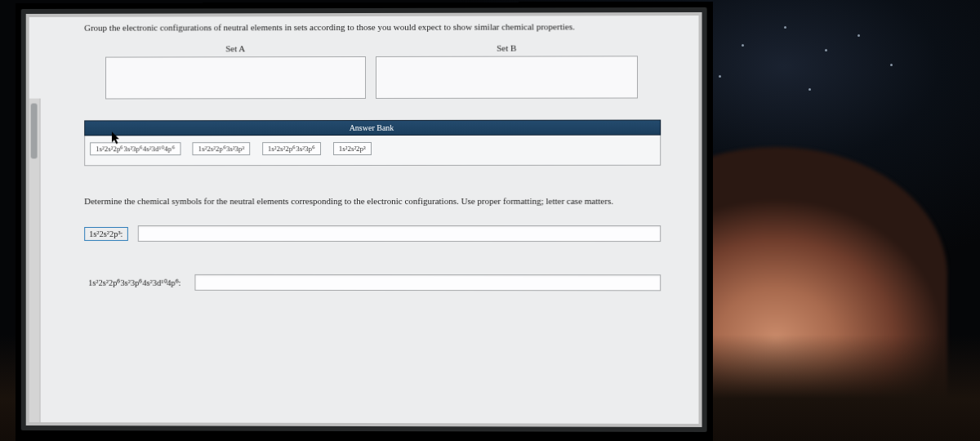 The width and height of the screenshot is (980, 441). Describe the element at coordinates (372, 202) in the screenshot. I see `prompt-determine-symbols: Determine the chemical symbols for the n…` at that location.